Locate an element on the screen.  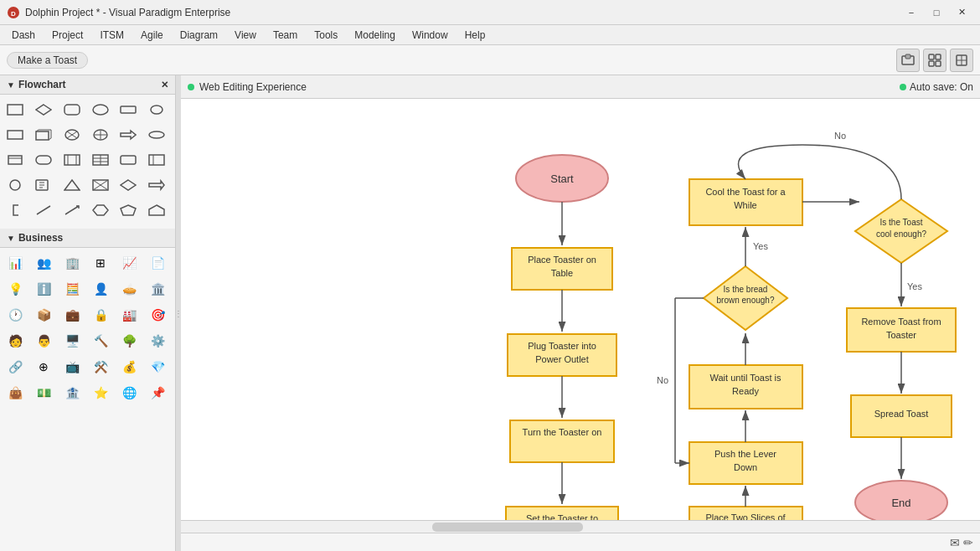
shape-oval2 is located at coordinates (157, 135).